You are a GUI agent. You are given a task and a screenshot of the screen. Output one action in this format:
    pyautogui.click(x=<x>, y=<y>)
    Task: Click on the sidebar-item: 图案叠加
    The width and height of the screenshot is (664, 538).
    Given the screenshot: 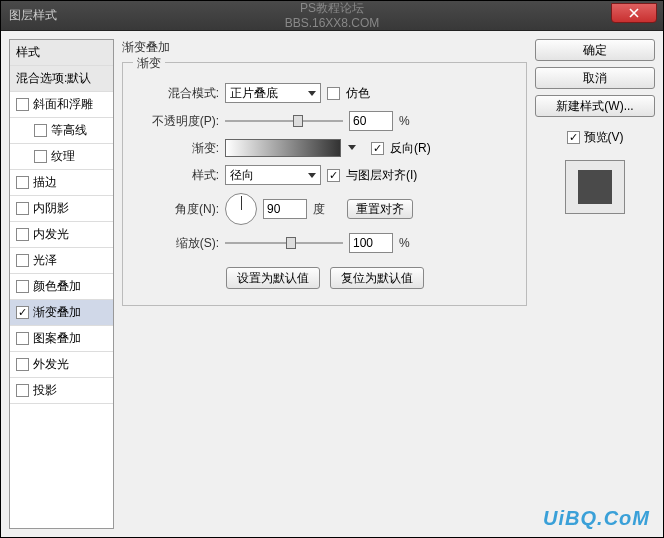 What is the action you would take?
    pyautogui.click(x=62, y=339)
    